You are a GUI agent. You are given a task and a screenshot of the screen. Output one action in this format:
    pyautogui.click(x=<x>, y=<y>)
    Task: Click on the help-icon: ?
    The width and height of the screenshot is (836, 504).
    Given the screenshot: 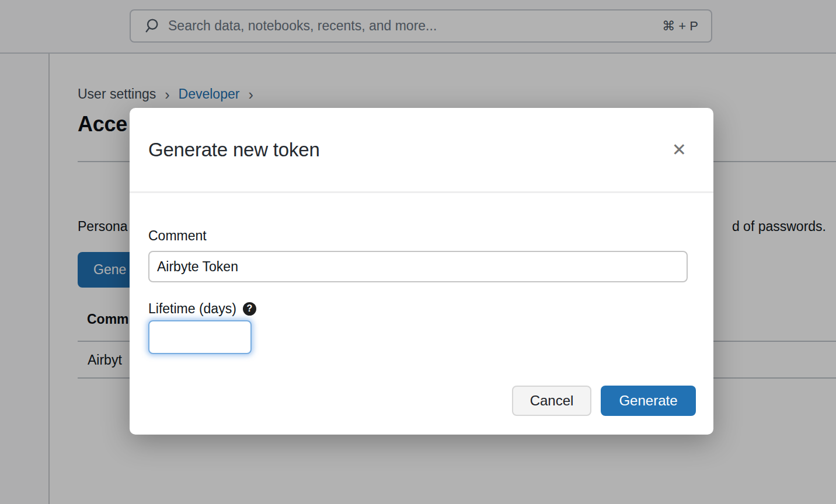 What is the action you would take?
    pyautogui.click(x=250, y=309)
    